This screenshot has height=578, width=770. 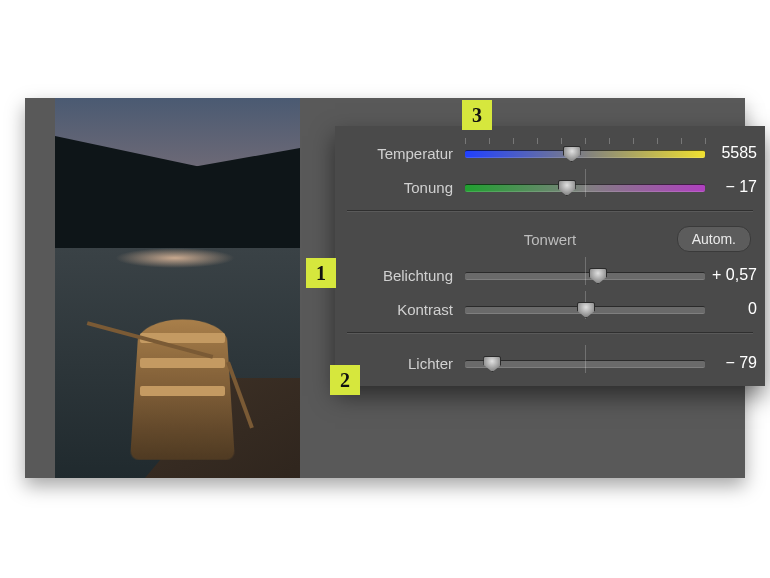 I want to click on tint-label: Tonung, so click(x=400, y=188).